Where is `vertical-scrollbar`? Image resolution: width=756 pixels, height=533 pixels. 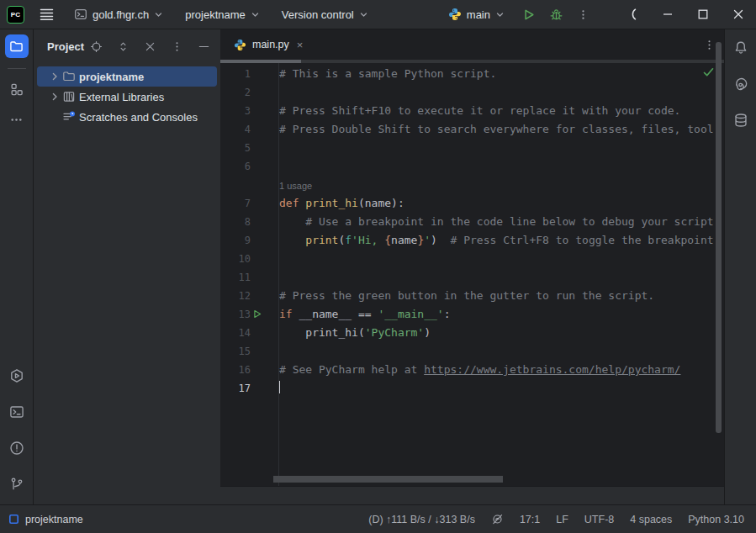 vertical-scrollbar is located at coordinates (718, 237).